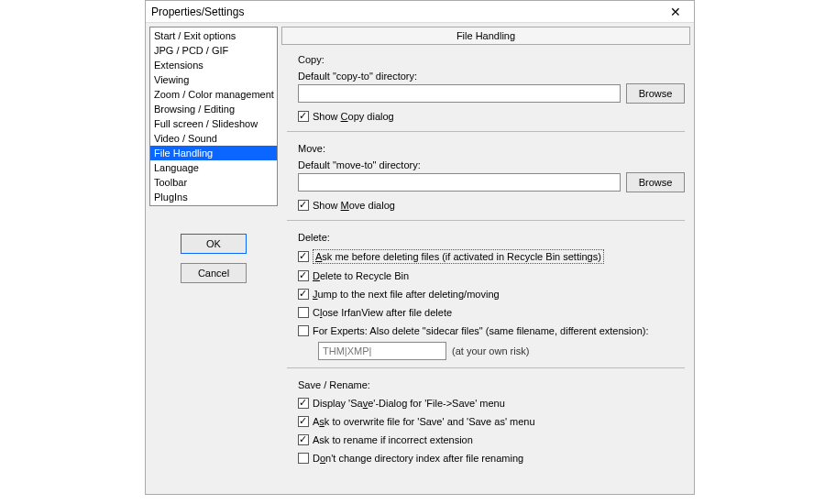  I want to click on copy-show-dialog-label: Show Copy dialog, so click(354, 116).